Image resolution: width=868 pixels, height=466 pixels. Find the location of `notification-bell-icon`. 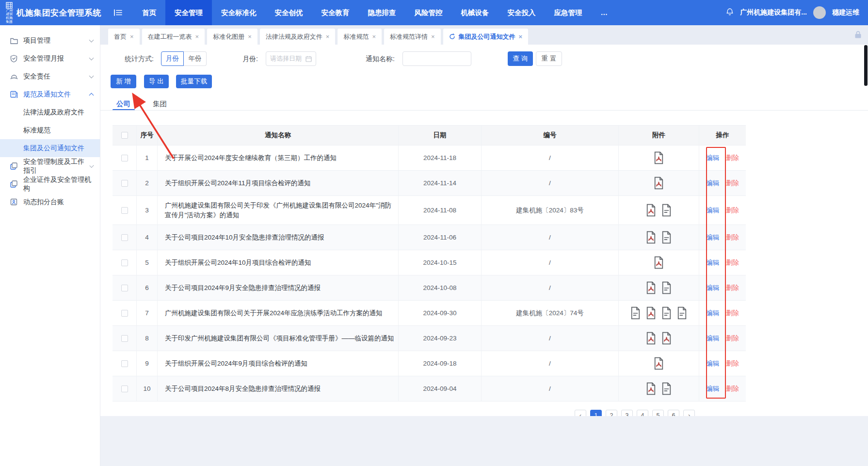

notification-bell-icon is located at coordinates (730, 13).